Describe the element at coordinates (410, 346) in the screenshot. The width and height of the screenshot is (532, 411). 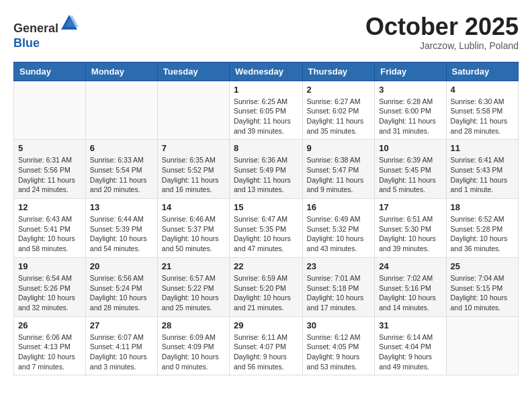
I see `calendar-day-cell: 31Sunrise: 6:14 AM Sunset: 4:04 PM Dayli…` at that location.